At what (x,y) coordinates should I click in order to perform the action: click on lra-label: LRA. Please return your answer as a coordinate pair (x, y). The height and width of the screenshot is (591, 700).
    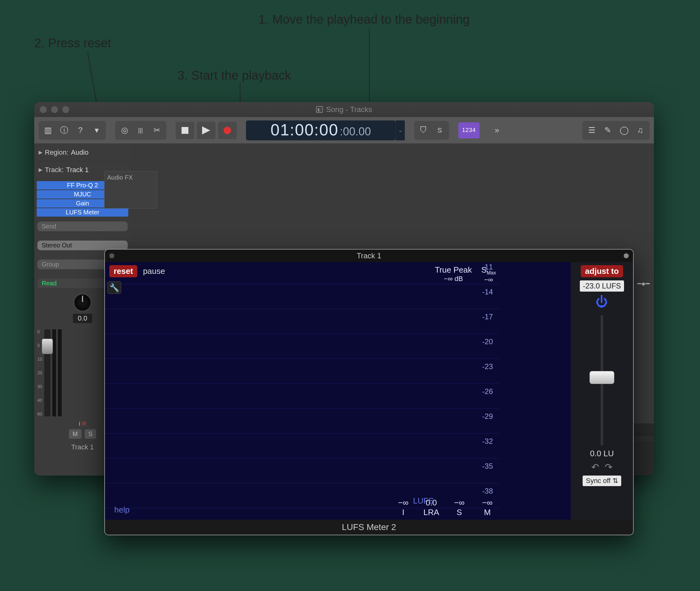
    Looking at the image, I should click on (431, 513).